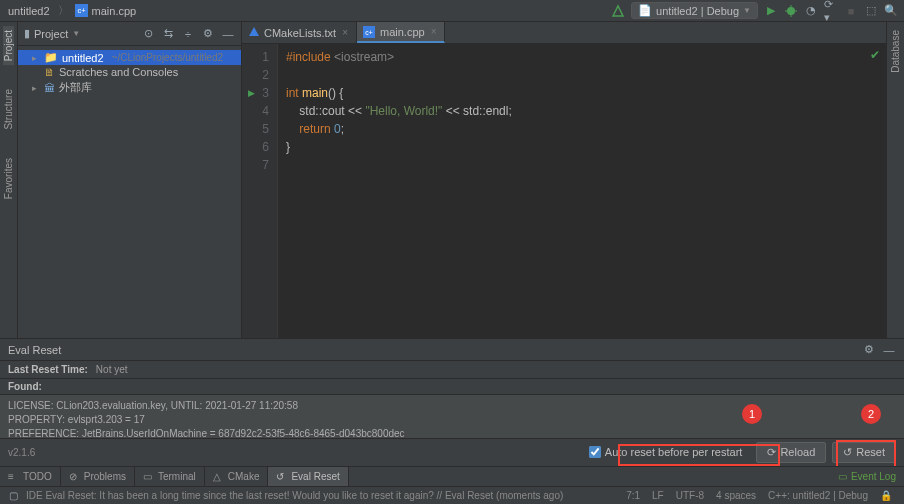 This screenshot has height=504, width=904. What do you see at coordinates (754, 10) in the screenshot?
I see `toolbar-right: 📄 untitled2 | Debug ▼ ▶ ◔ ⟳ ▾ ■ ⬚ 🔍` at bounding box center [754, 10].